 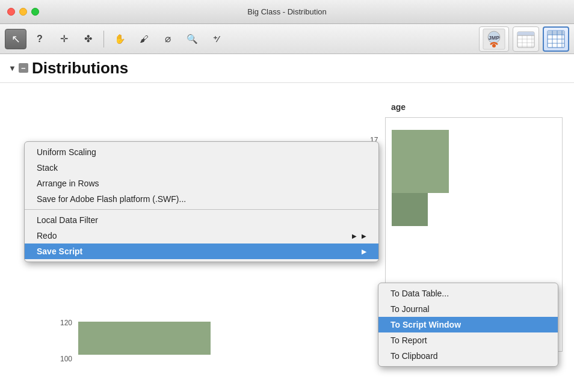 I want to click on arrow-tool-button: ↖, so click(x=16, y=39).